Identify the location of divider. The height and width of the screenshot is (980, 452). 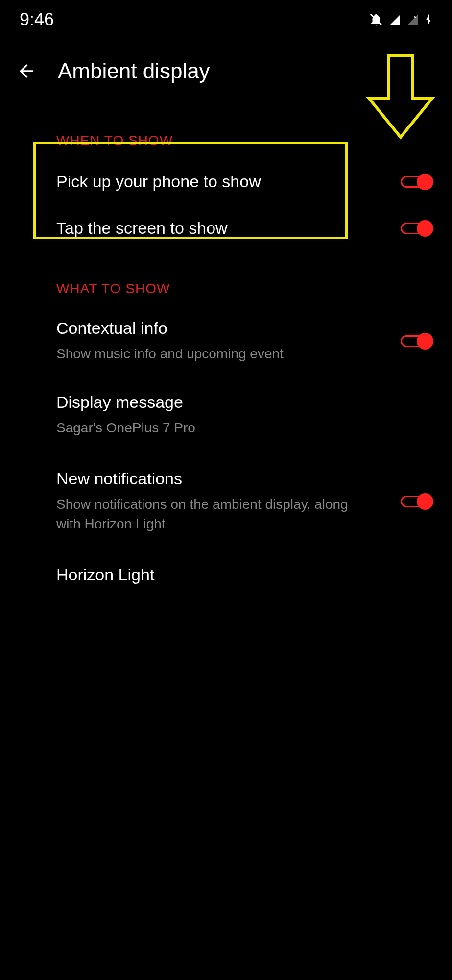
(282, 341).